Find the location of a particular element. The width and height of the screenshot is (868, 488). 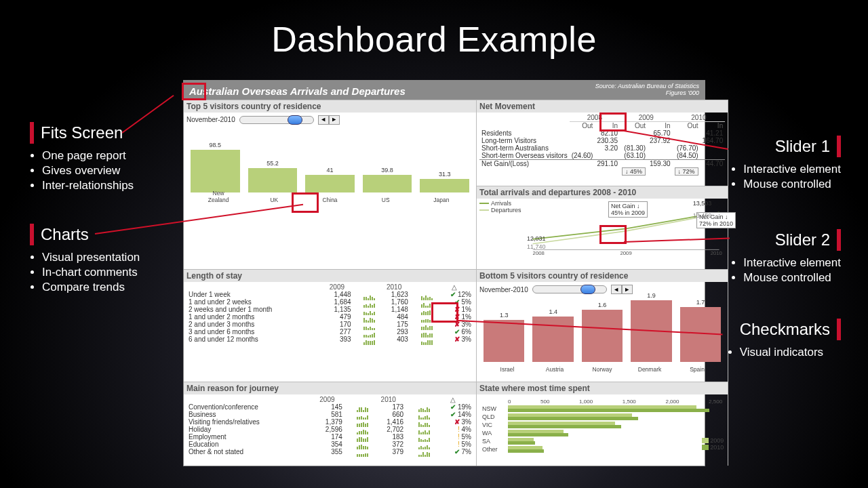

bar-Austria: 1.4 is located at coordinates (553, 339).